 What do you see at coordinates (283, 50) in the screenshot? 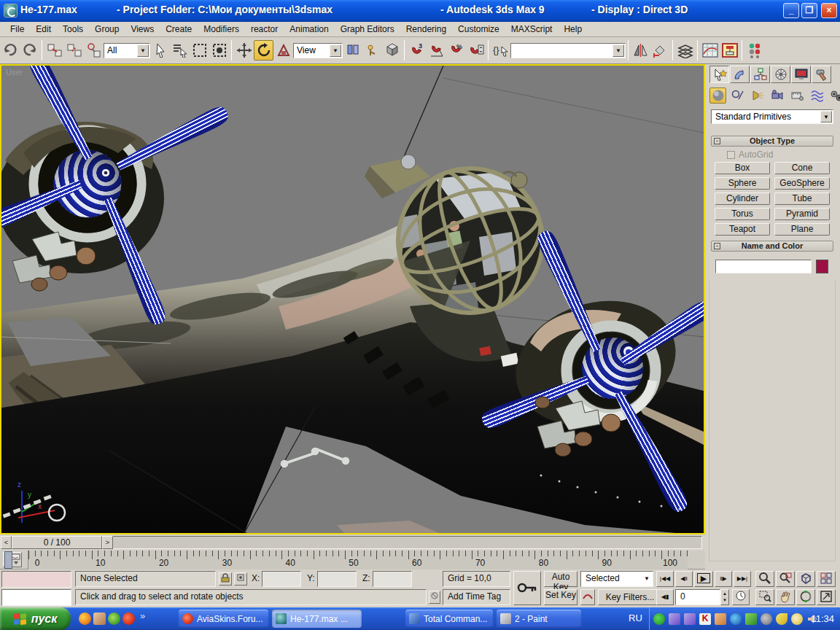
I see `select-scale-icon` at bounding box center [283, 50].